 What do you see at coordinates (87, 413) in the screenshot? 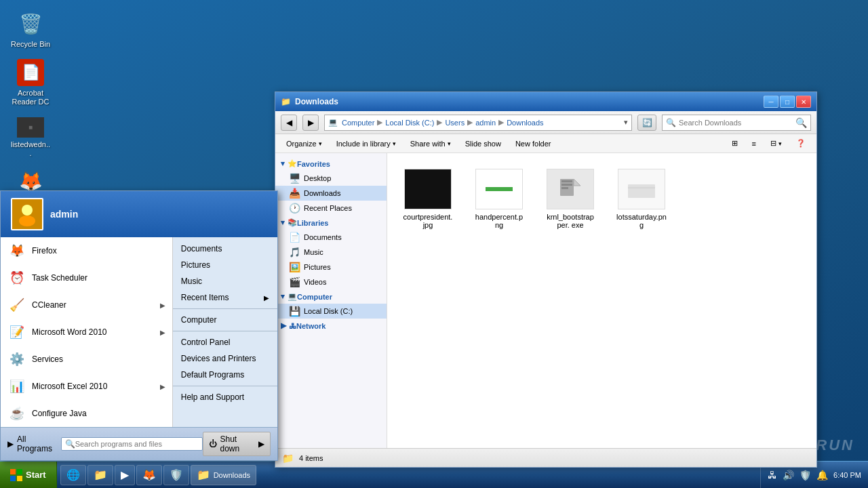
I see `start-item-java: ☕ Configure Java` at bounding box center [87, 413].